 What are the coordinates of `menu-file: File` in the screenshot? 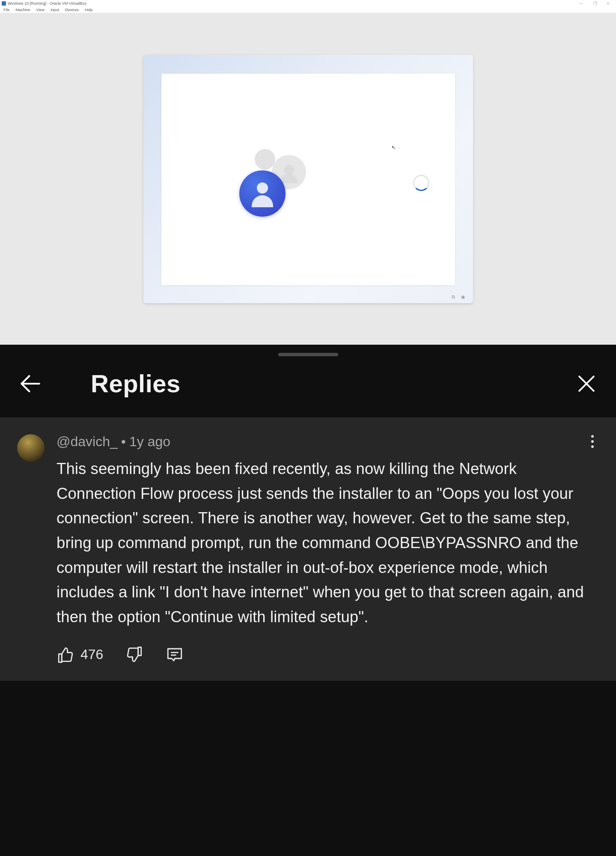 It's located at (7, 10).